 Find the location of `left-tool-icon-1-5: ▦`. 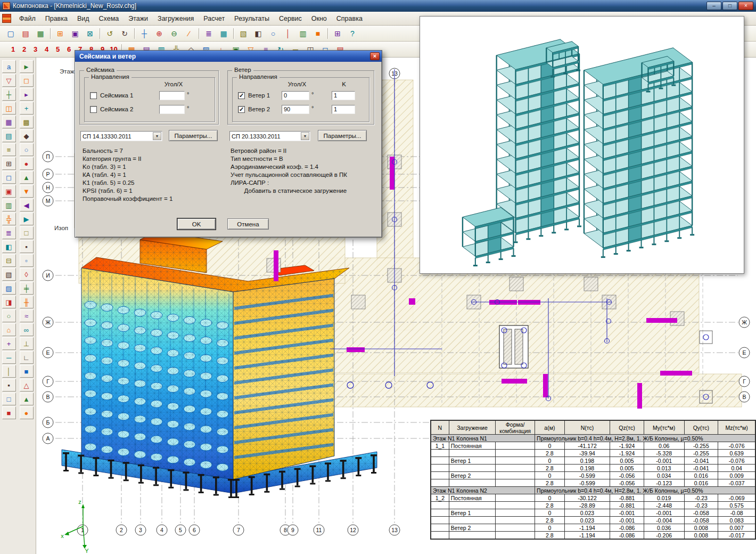

left-tool-icon-1-5: ▦ is located at coordinates (9, 122).